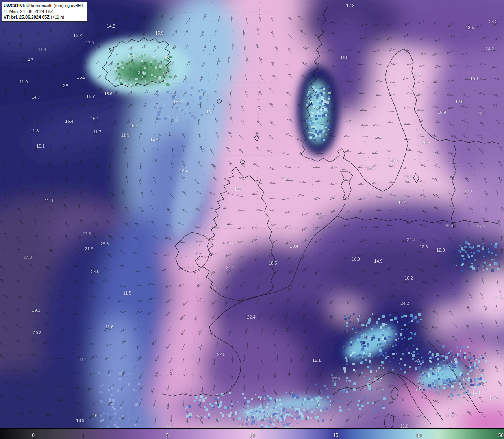 This screenshot has height=439, width=504. I want to click on colorbar: 01510153050, so click(252, 434).